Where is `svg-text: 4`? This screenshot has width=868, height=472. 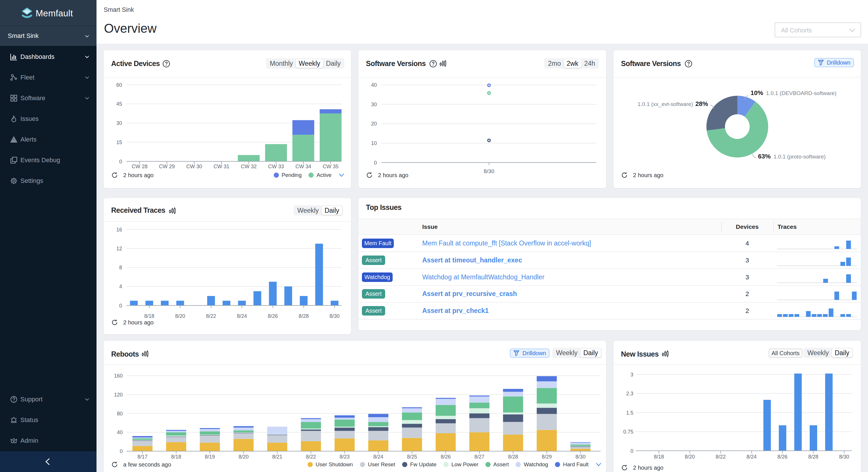 svg-text: 4 is located at coordinates (121, 286).